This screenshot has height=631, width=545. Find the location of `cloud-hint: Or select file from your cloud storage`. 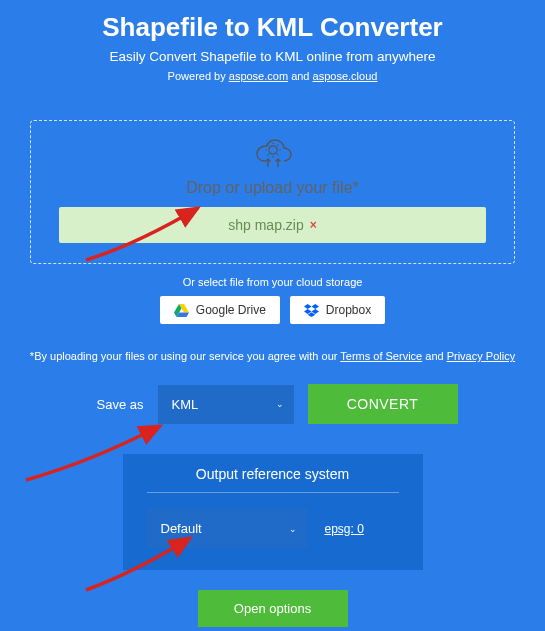

cloud-hint: Or select file from your cloud storage is located at coordinates (272, 282).